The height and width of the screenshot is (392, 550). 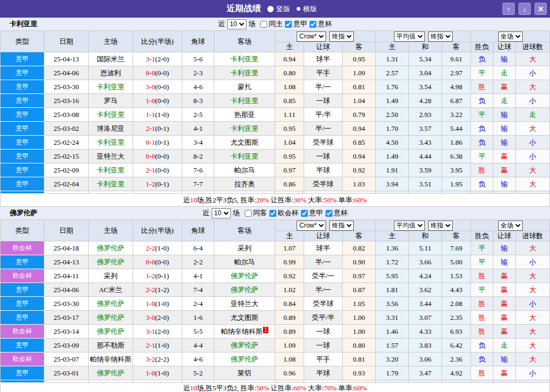 I want to click on cell-corners: 5-2, so click(x=198, y=373).